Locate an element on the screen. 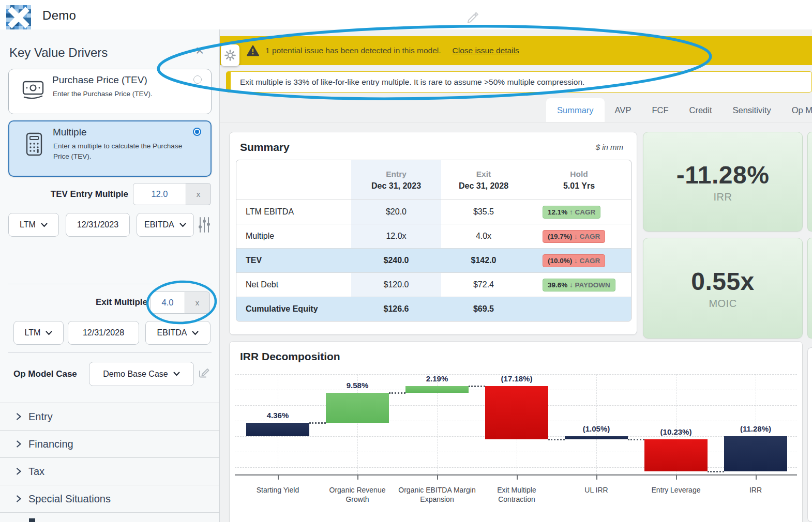 The image size is (812, 522). axis-category-label: Organic EBITDA Margin Expansion is located at coordinates (437, 495).